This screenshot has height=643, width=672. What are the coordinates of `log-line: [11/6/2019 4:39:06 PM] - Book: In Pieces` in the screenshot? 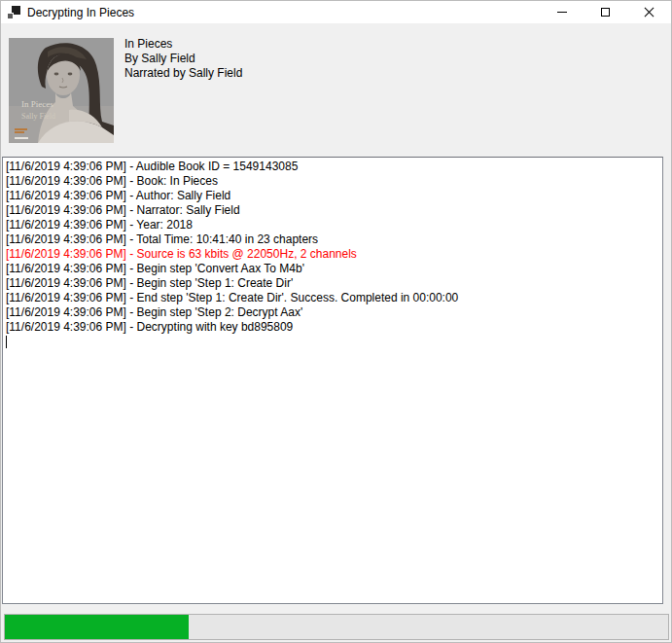 It's located at (333, 181).